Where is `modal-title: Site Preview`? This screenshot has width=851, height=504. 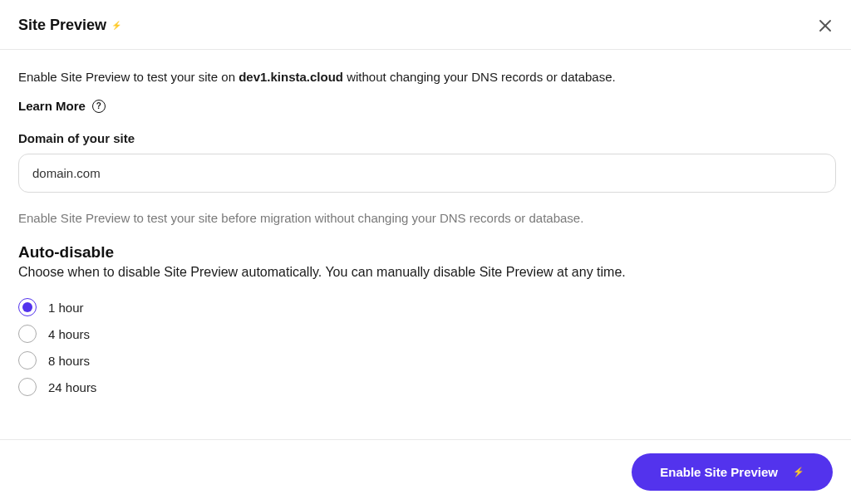 modal-title: Site Preview is located at coordinates (62, 25).